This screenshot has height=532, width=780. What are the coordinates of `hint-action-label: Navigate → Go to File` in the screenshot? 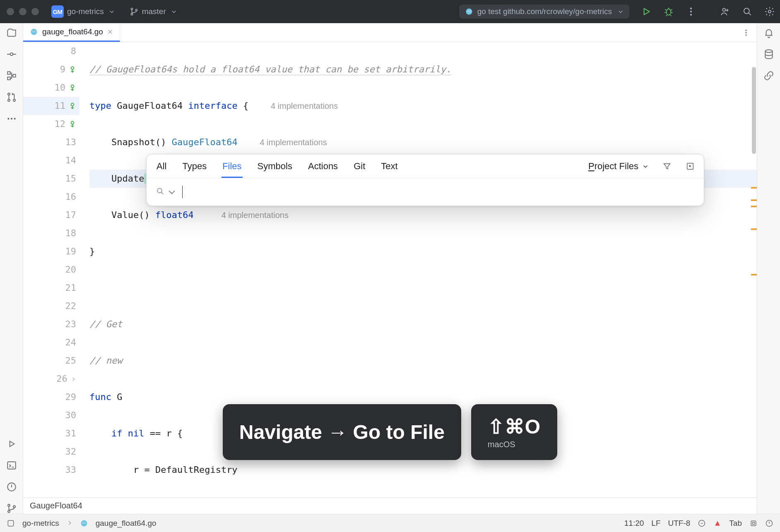 It's located at (342, 432).